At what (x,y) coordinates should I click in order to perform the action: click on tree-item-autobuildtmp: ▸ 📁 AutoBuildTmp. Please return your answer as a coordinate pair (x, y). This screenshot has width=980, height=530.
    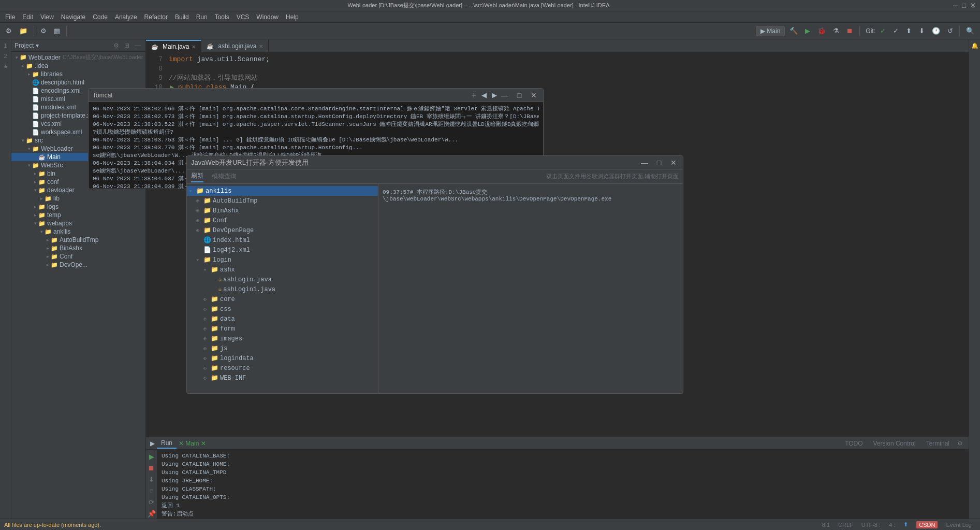
    Looking at the image, I should click on (79, 240).